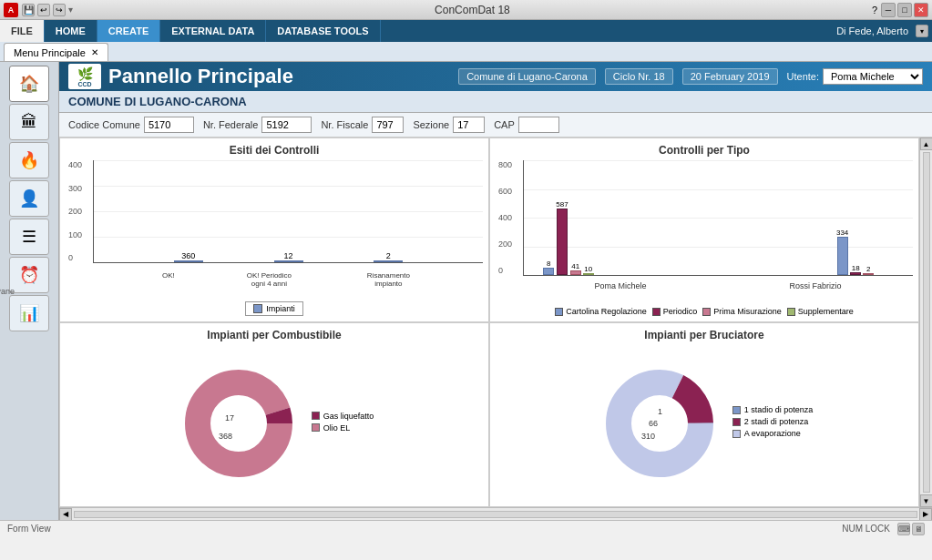  What do you see at coordinates (323, 31) in the screenshot?
I see `ribbon-tab-database: DATABASE TOOLS` at bounding box center [323, 31].